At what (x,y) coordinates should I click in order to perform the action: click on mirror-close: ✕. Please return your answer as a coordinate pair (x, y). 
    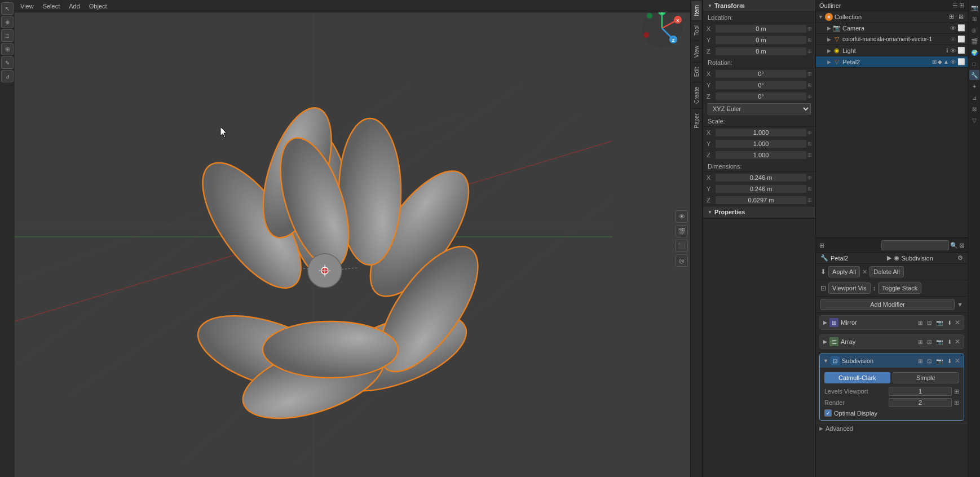
    Looking at the image, I should click on (957, 323).